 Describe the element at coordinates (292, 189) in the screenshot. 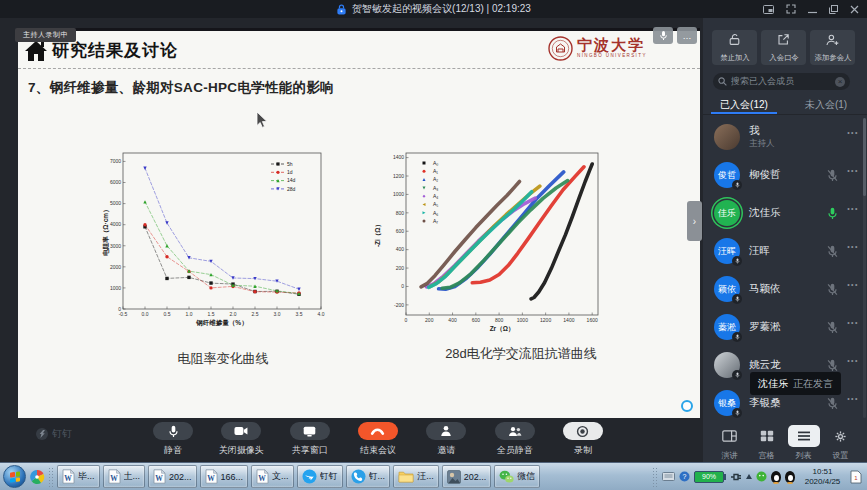

I see `svg-text: 28d` at that location.